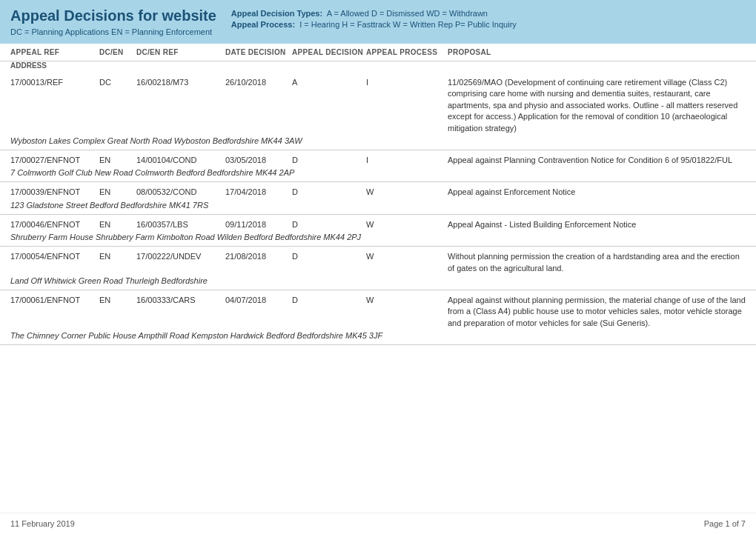 Image resolution: width=756 pixels, height=534 pixels. What do you see at coordinates (378, 193) in the screenshot?
I see `record-main-2: 17/00039/ENFNOT EN 08/00532/COND 17/04/2…` at bounding box center [378, 193].